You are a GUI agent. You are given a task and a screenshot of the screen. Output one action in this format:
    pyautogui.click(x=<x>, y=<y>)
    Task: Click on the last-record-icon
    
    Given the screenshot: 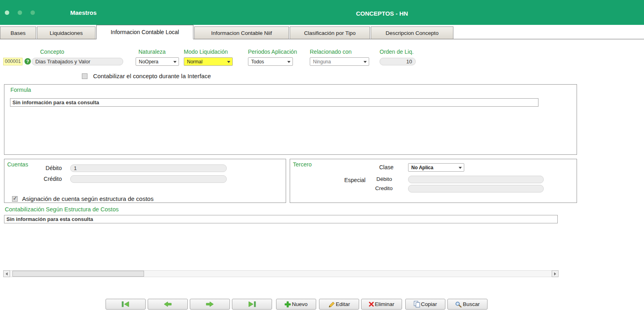 What is the action you would take?
    pyautogui.click(x=252, y=304)
    